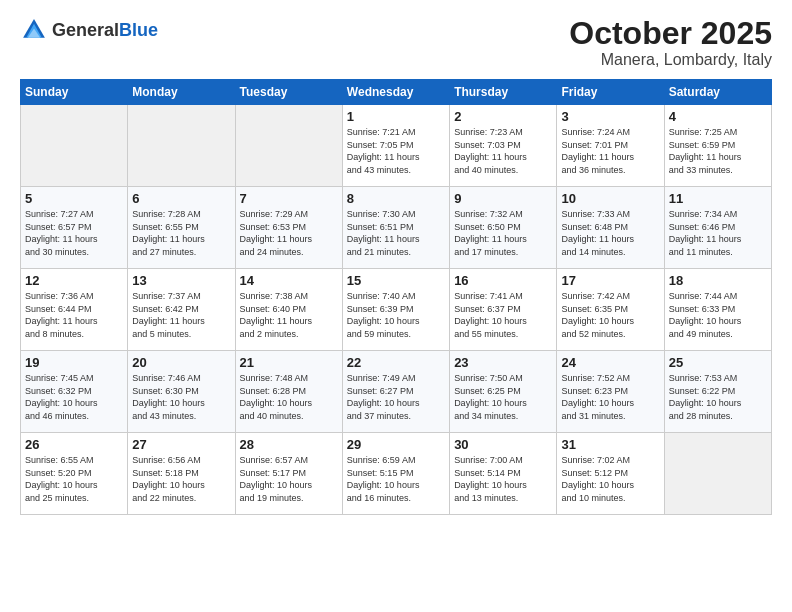  What do you see at coordinates (289, 444) in the screenshot?
I see `day-number: 28` at bounding box center [289, 444].